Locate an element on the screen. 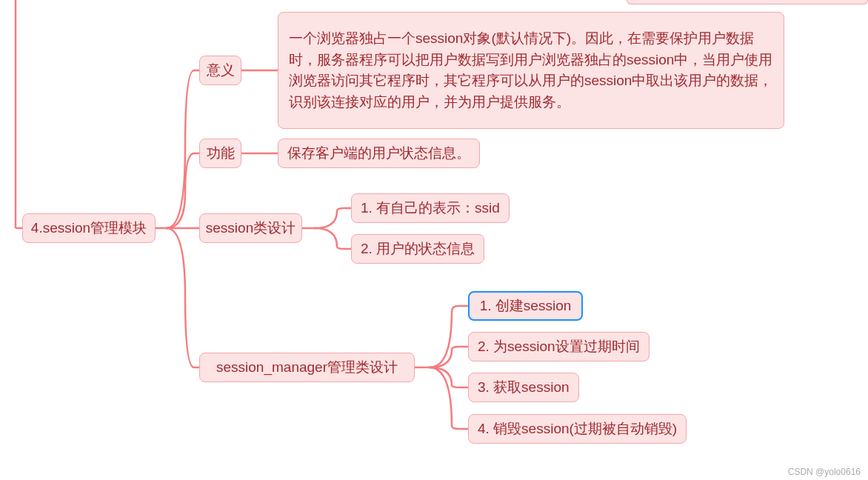 This screenshot has width=868, height=480. node-class-design: session类设计 is located at coordinates (250, 228).